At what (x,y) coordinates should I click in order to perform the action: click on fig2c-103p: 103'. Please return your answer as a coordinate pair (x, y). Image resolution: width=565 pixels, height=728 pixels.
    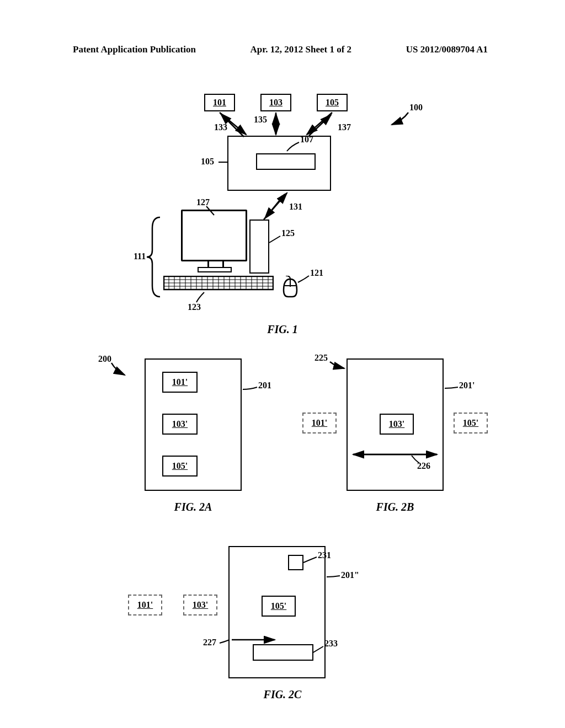
    Looking at the image, I should click on (200, 605).